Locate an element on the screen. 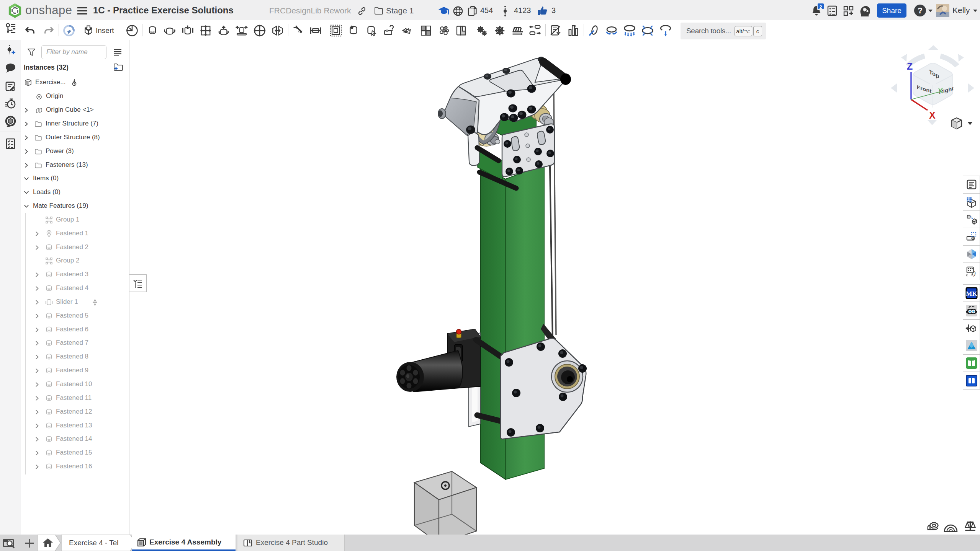  svg-text: MK is located at coordinates (972, 294).